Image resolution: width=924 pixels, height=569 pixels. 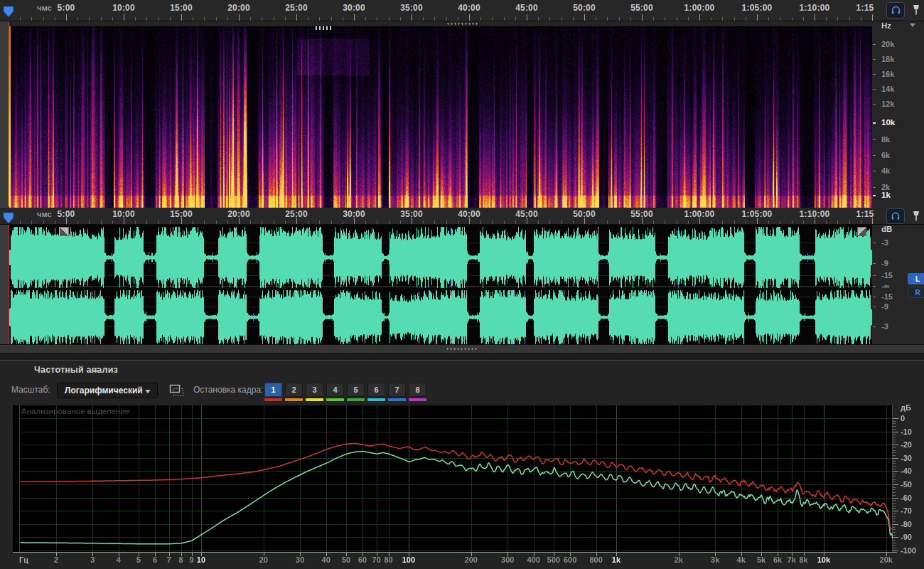 I want to click on hold-frame-button: 4, so click(x=335, y=390).